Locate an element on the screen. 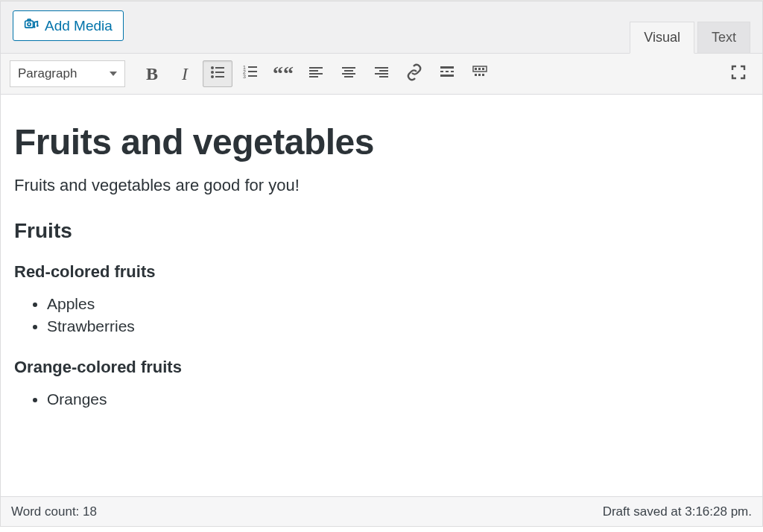 This screenshot has width=763, height=532. align-left-button is located at coordinates (316, 74).